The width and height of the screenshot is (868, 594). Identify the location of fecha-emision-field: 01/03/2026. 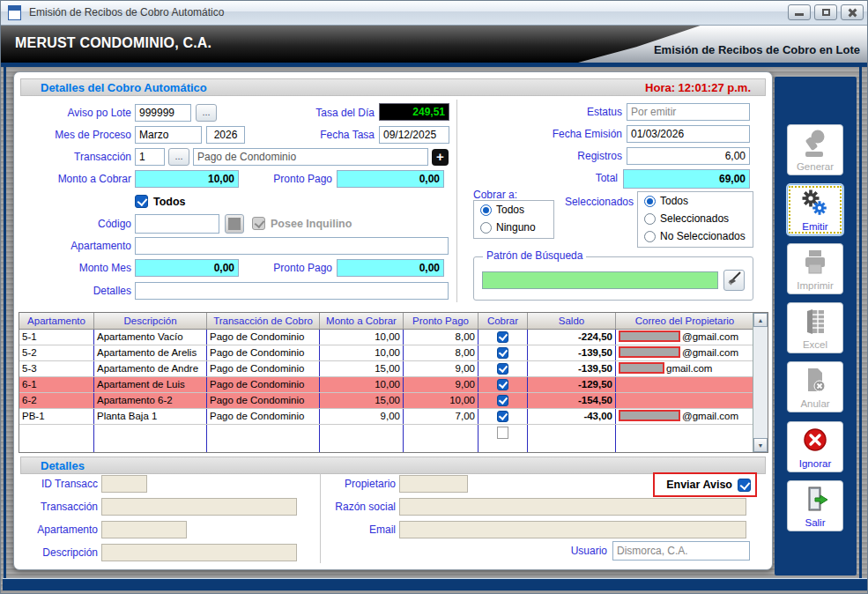
(688, 134).